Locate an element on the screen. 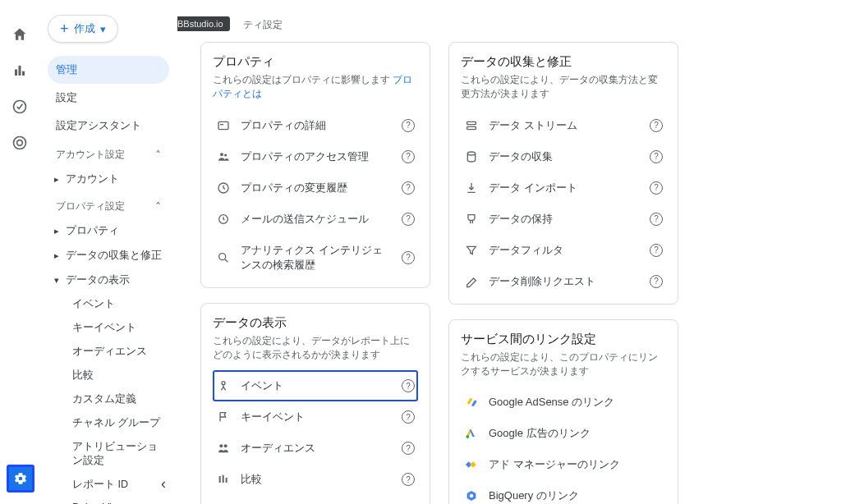 This screenshot has width=841, height=504. filter-icon is located at coordinates (471, 250).